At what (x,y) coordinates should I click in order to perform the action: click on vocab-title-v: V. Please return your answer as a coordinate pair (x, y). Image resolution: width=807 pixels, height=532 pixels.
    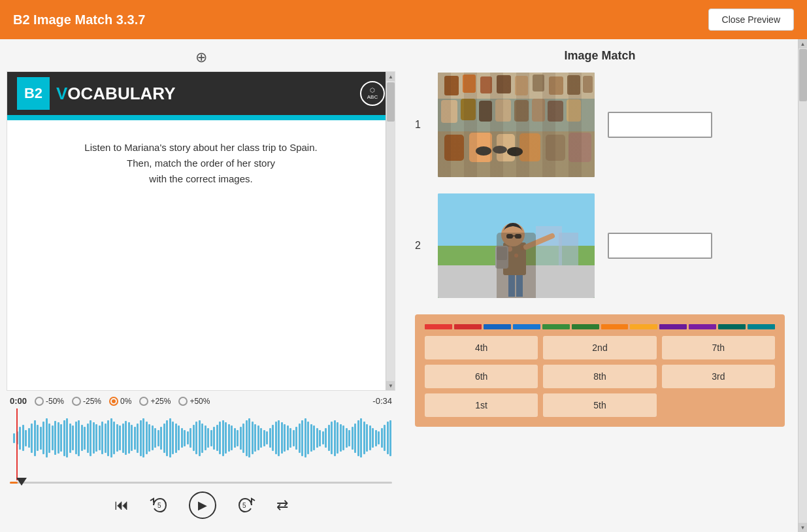
    Looking at the image, I should click on (61, 93).